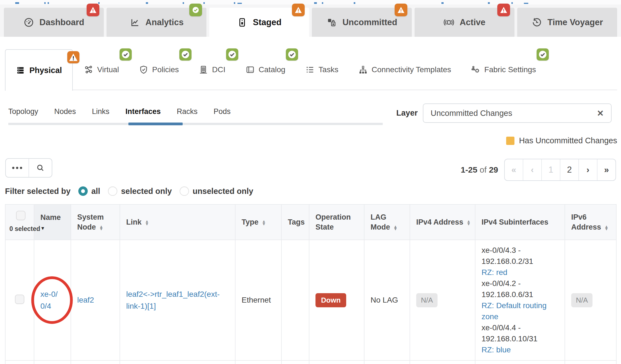 This screenshot has width=621, height=364. Describe the element at coordinates (20, 299) in the screenshot. I see `row-checkbox` at that location.